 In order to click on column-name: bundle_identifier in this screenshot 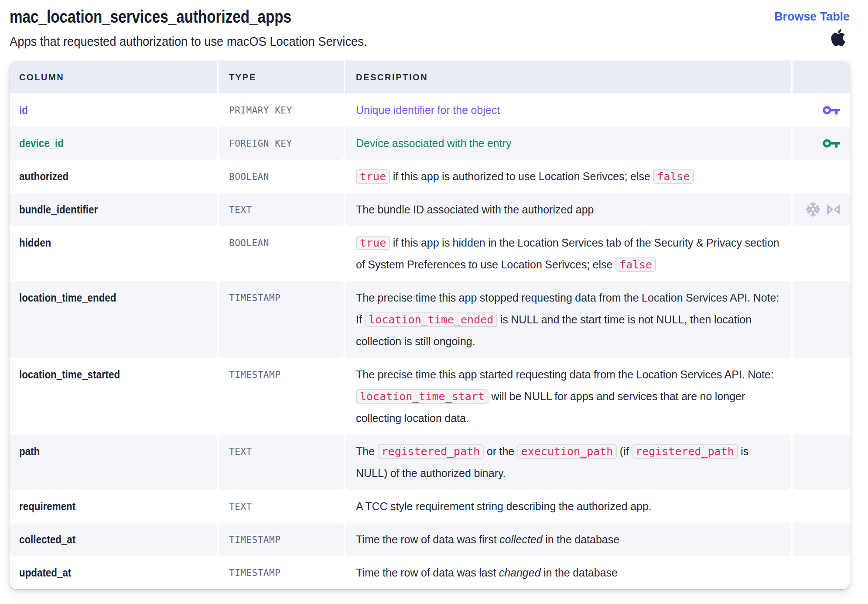, I will do `click(58, 209)`.